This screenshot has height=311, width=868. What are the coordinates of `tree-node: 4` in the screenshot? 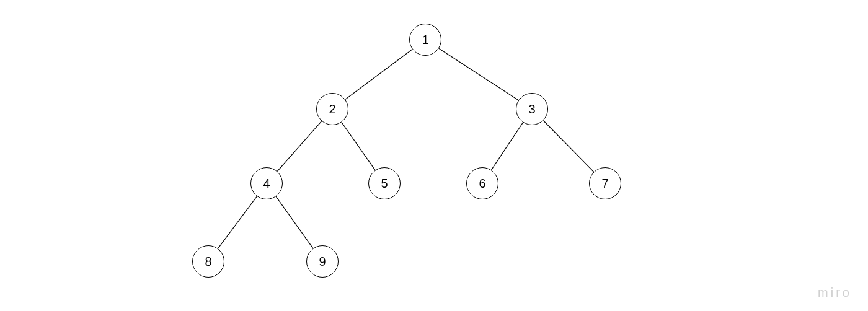 It's located at (267, 183).